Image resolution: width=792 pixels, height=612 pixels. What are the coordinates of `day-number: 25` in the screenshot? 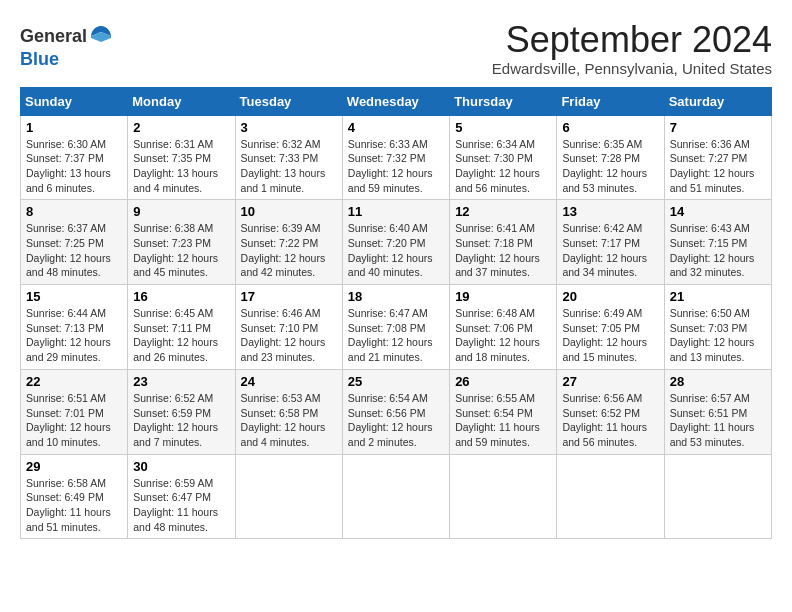 It's located at (396, 382).